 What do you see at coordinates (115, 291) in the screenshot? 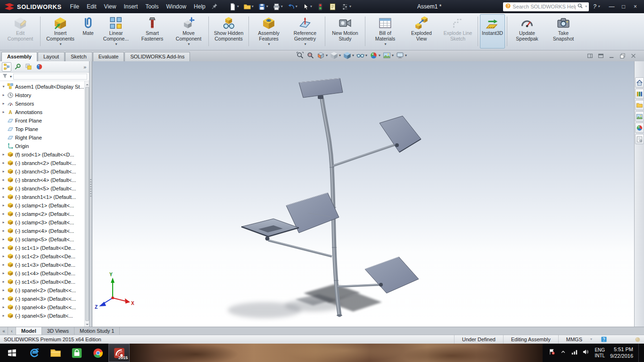
I see `orientation-triad: Y X Z` at bounding box center [115, 291].